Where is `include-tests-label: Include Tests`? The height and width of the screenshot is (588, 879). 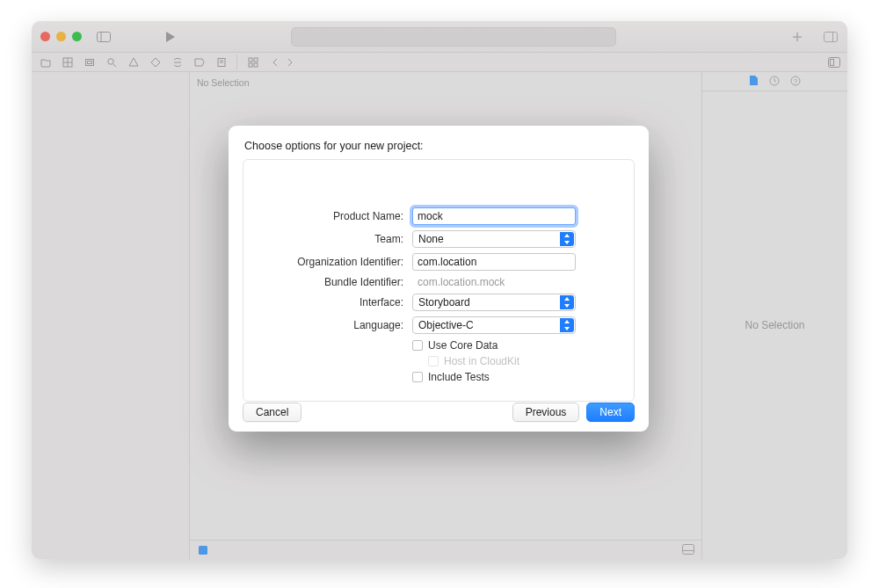
include-tests-label: Include Tests is located at coordinates (459, 377).